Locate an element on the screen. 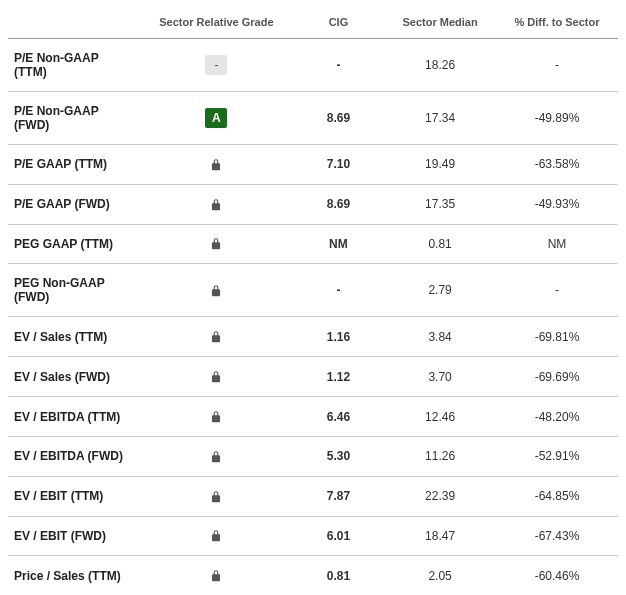 This screenshot has height=595, width=626. metric-name: P/E Non-GAAP (TTM) is located at coordinates (74, 66).